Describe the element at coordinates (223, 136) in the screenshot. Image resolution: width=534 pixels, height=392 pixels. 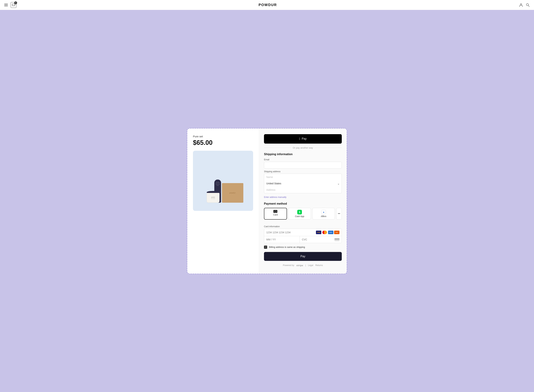
I see `product-name: Pure set` at that location.